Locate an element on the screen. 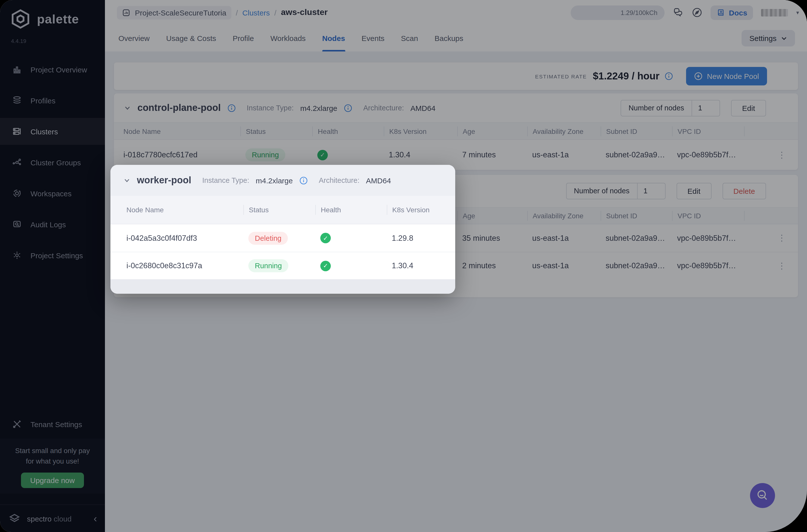 Image resolution: width=807 pixels, height=532 pixels. table-row: i-042a5a3c0f4f07df3 Deleting ✓ 1.29.8 is located at coordinates (283, 238).